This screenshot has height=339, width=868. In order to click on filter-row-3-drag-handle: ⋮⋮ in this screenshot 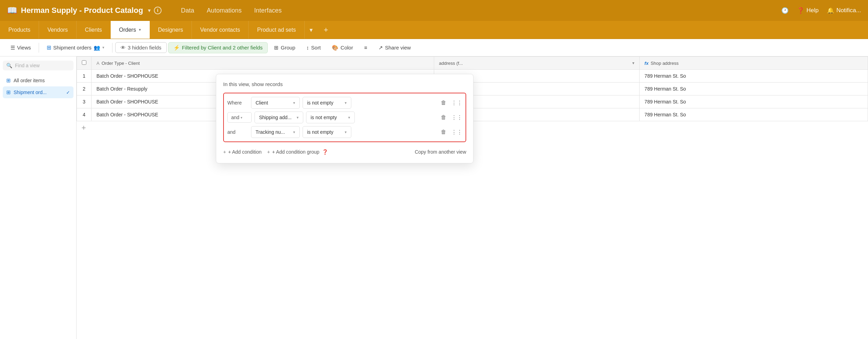, I will do `click(457, 132)`.